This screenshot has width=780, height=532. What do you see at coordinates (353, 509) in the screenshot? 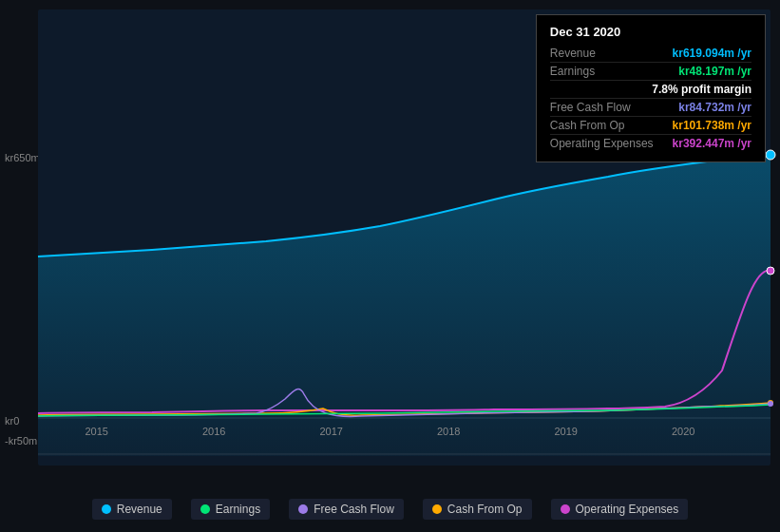
I see `legend-label-fcf: Free Cash Flow` at bounding box center [353, 509].